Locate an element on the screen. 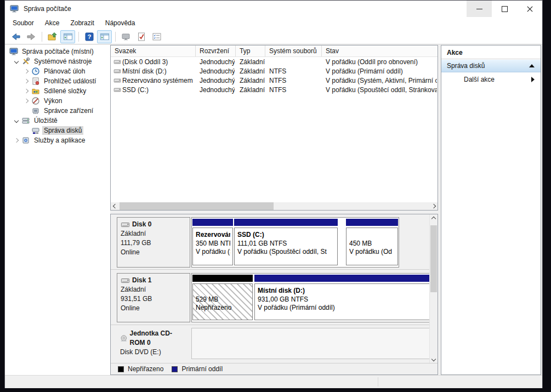 This screenshot has height=392, width=551. back-icon is located at coordinates (16, 37).